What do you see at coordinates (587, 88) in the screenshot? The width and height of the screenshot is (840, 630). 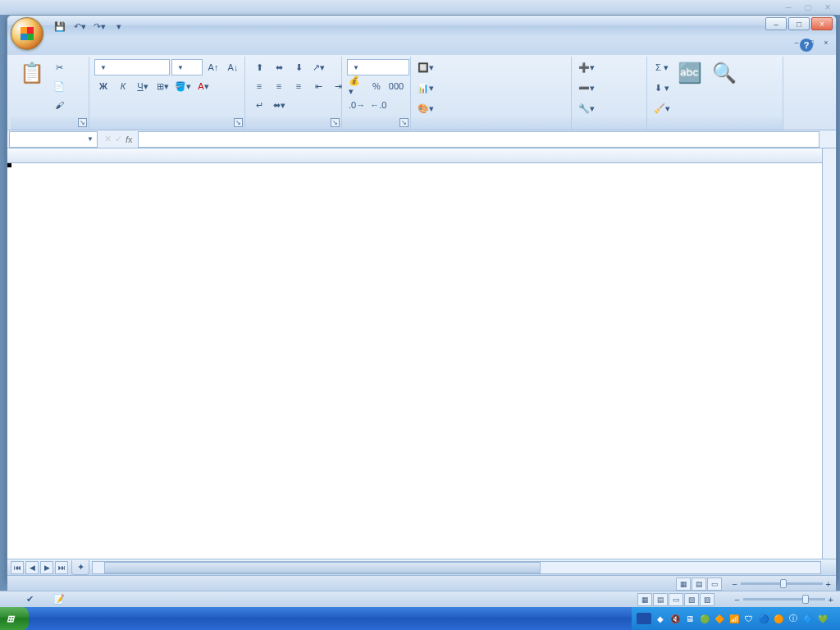 I see `cells-delete-button: ➖ ▾` at bounding box center [587, 88].